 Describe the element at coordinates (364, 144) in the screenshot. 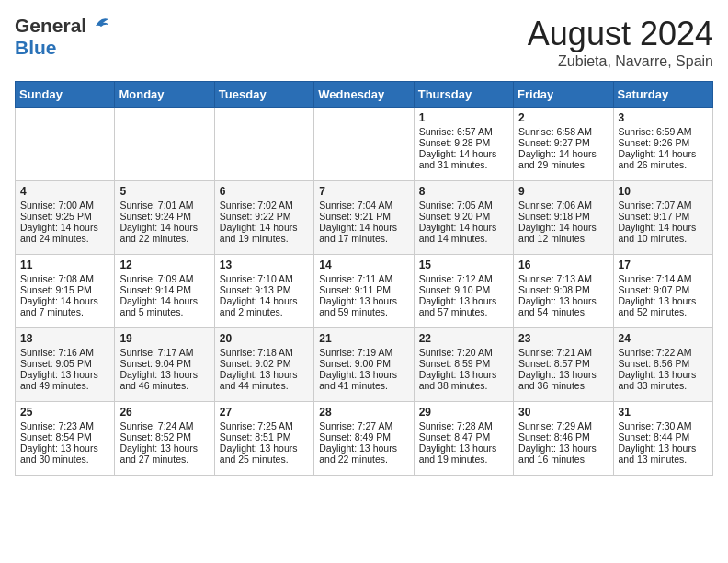

I see `week-row-1: 1Sunrise: 6:57 AMSunset: 9:28 PMDaylight…` at that location.